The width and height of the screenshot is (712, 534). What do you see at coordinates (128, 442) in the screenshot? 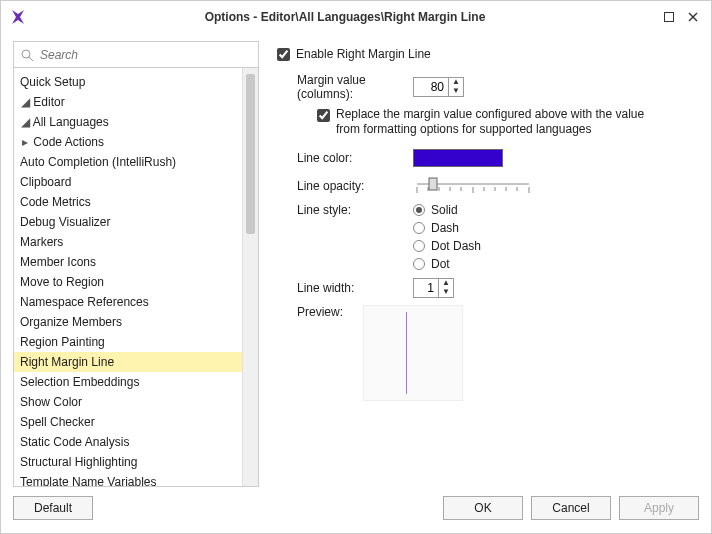
I see `tree-item-static-code-analysis: Static Code Analysis` at bounding box center [128, 442].